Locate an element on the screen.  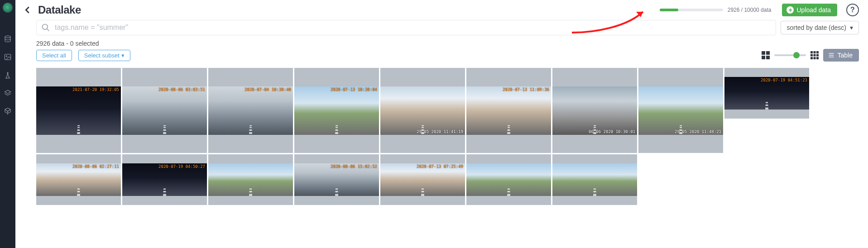
timestamp-overlay: 29 05 2020 11:48:21 is located at coordinates (698, 132).